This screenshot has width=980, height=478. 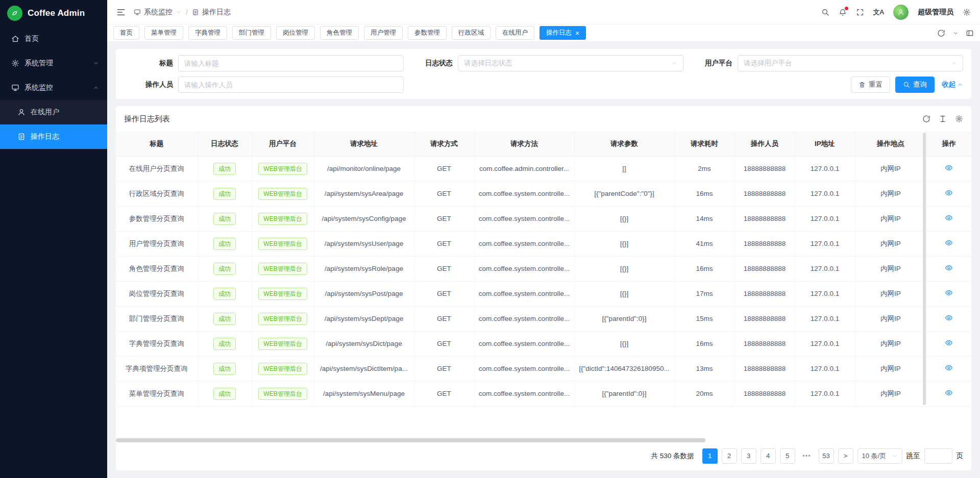 I want to click on status-tag: 成功, so click(x=225, y=269).